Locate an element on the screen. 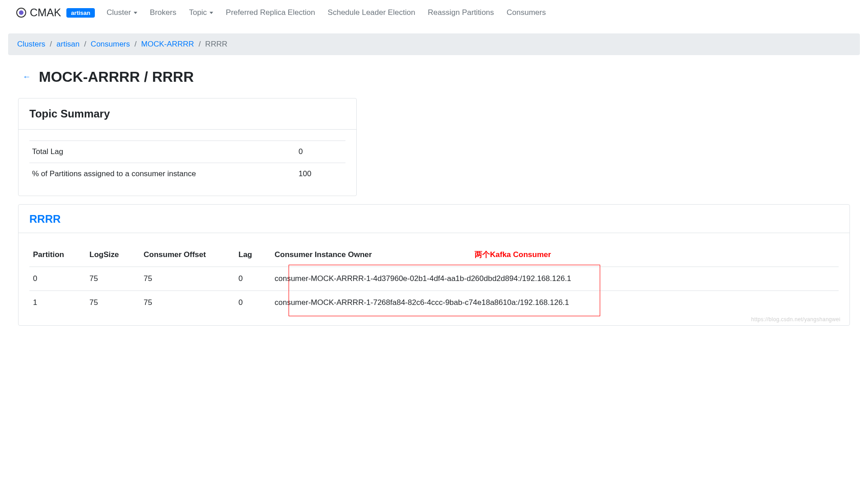  cell-owner: consumer-MOCK-ARRRR-1-7268fa84-82c6-4ccc… is located at coordinates (555, 303).